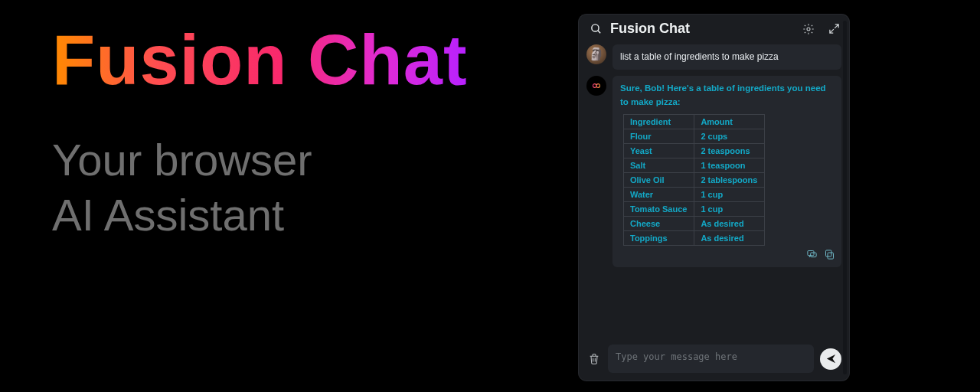  What do you see at coordinates (727, 57) in the screenshot?
I see `user-message-text: list a table of ingredients to make pizz…` at bounding box center [727, 57].